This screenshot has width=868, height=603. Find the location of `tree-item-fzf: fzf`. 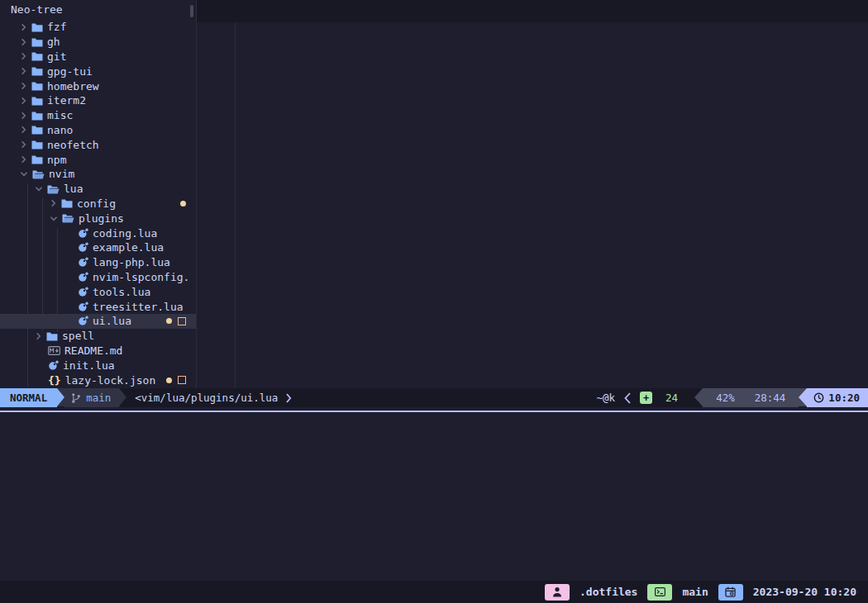

tree-item-fzf: fzf is located at coordinates (98, 27).